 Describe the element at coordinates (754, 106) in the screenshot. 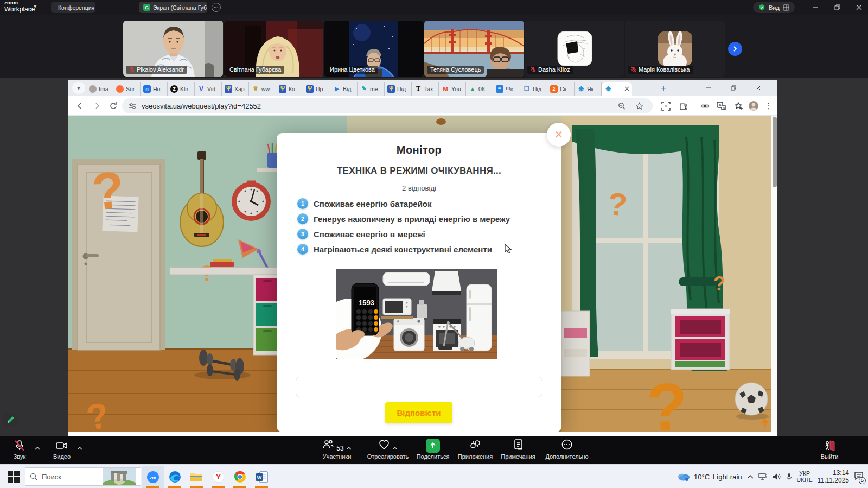

I see `profile-avatar` at that location.